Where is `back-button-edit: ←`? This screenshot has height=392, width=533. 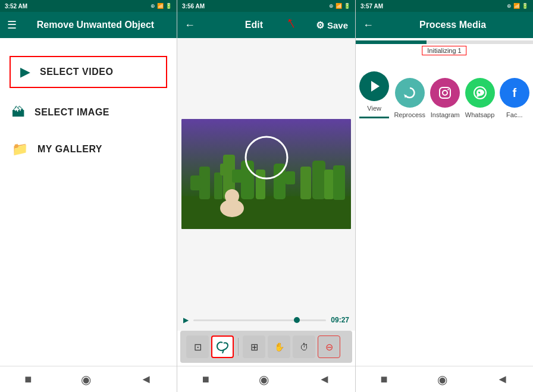
back-button-edit: ← is located at coordinates (190, 25).